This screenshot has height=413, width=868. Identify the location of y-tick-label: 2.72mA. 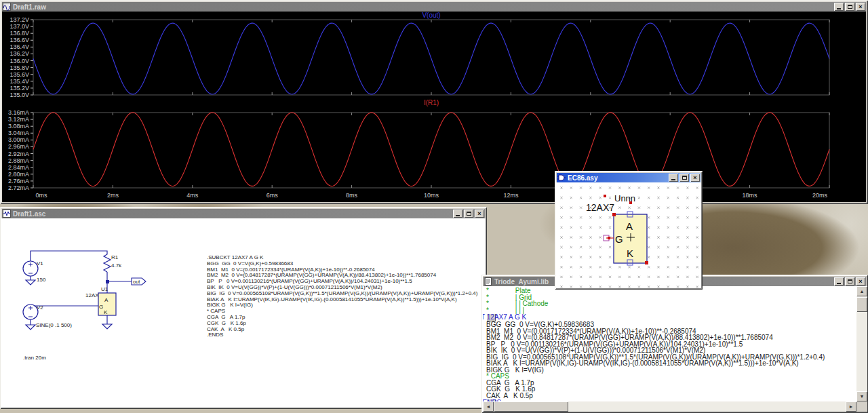
(19, 188).